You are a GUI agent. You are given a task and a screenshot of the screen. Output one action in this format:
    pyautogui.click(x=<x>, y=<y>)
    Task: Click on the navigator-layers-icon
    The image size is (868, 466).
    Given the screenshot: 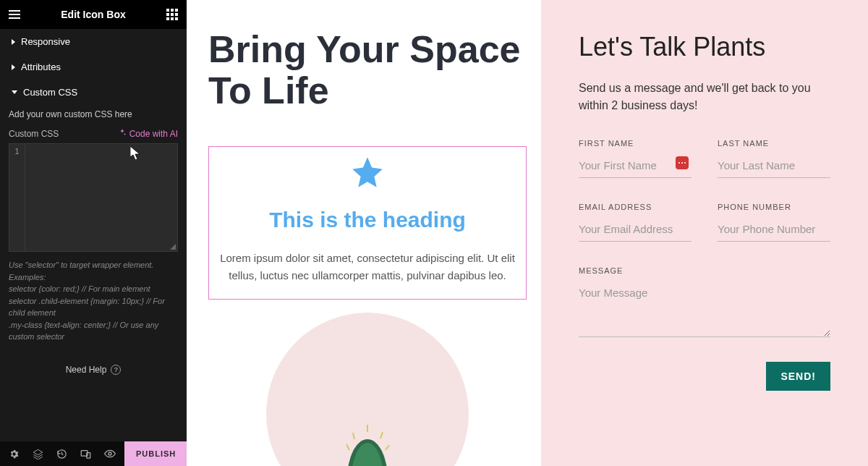 What is the action you would take?
    pyautogui.click(x=38, y=454)
    